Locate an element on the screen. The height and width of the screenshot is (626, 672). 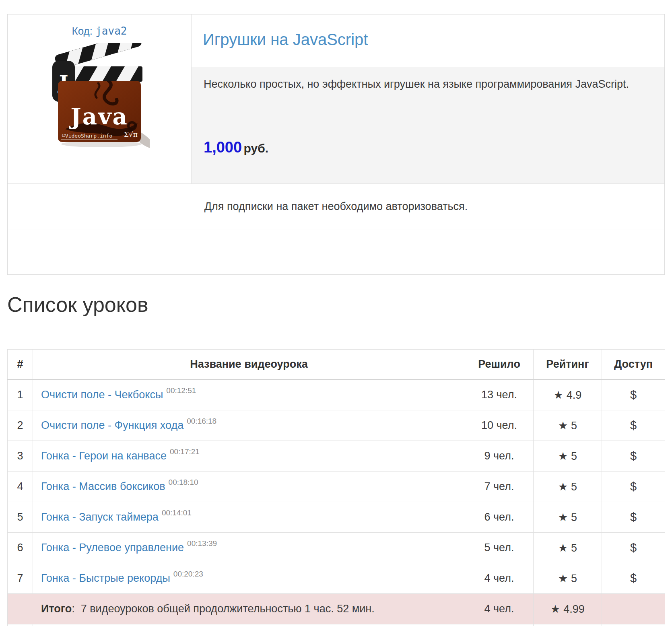
table-row: 3 Гонка - Герои на канвасе00:17:21 9 чел… is located at coordinates (336, 456).